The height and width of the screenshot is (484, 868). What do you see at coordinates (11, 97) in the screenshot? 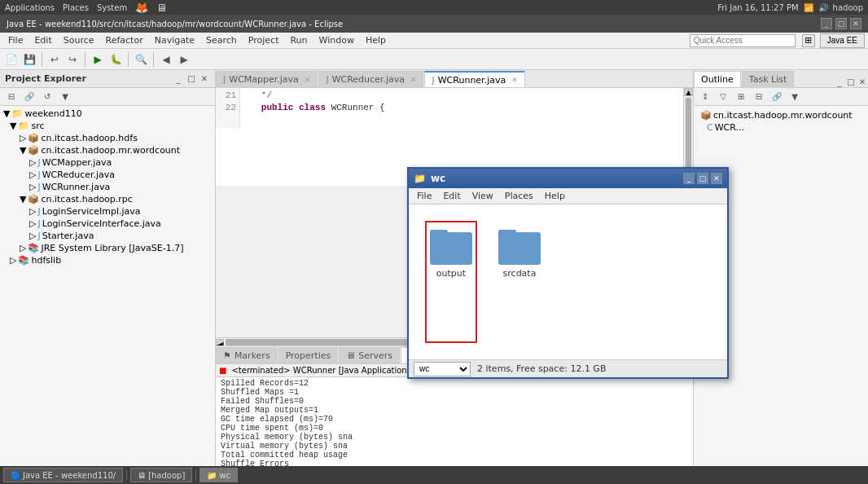
I see `pe-collapse-btn: ⊟` at bounding box center [11, 97].